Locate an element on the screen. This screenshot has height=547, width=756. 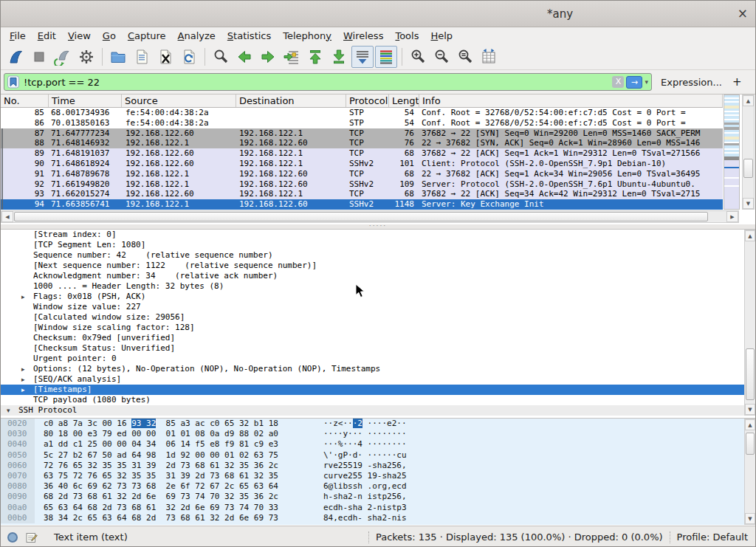
detail-row: ▸Flags: 0x018 (PSH, ACK) is located at coordinates (378, 297).